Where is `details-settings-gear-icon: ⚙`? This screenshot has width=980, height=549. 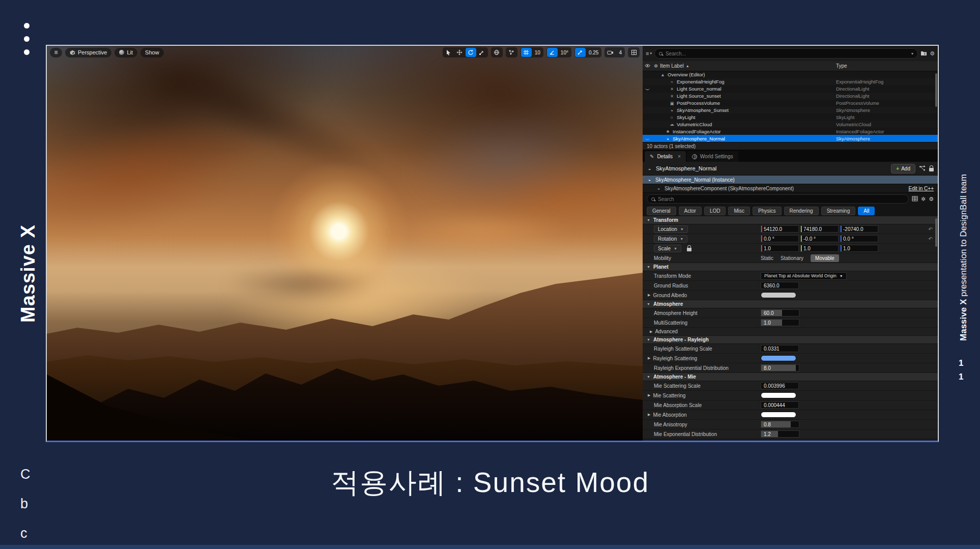 details-settings-gear-icon: ⚙ is located at coordinates (931, 199).